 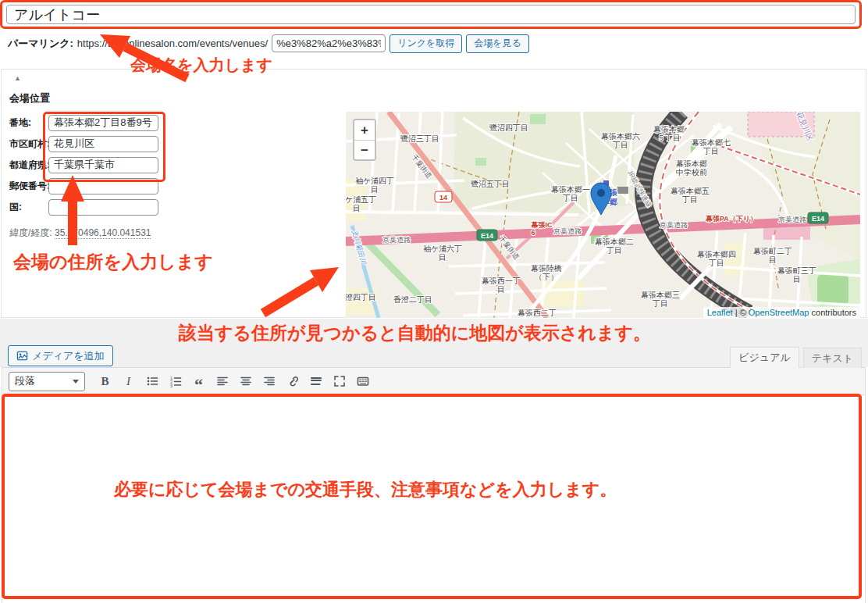 What do you see at coordinates (269, 381) in the screenshot?
I see `align-right-icon` at bounding box center [269, 381].